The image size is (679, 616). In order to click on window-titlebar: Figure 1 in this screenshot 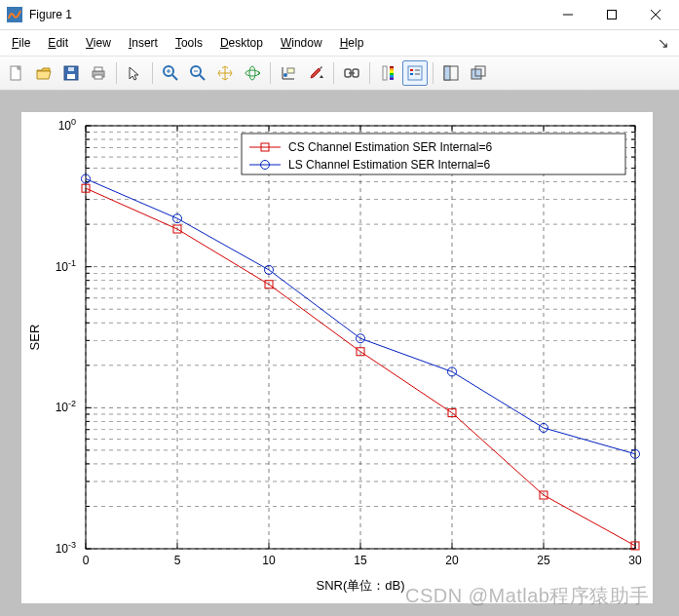, I will do `click(339, 16)`.